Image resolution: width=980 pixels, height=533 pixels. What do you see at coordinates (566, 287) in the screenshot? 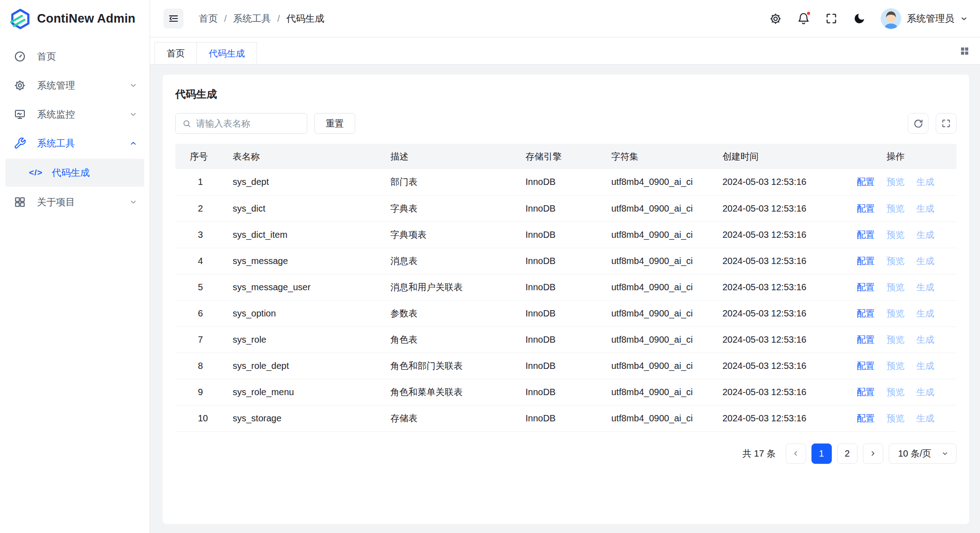
I see `table-row: 5 sys_message_user 消息和用户关联表 InnoDB utf8m…` at bounding box center [566, 287].